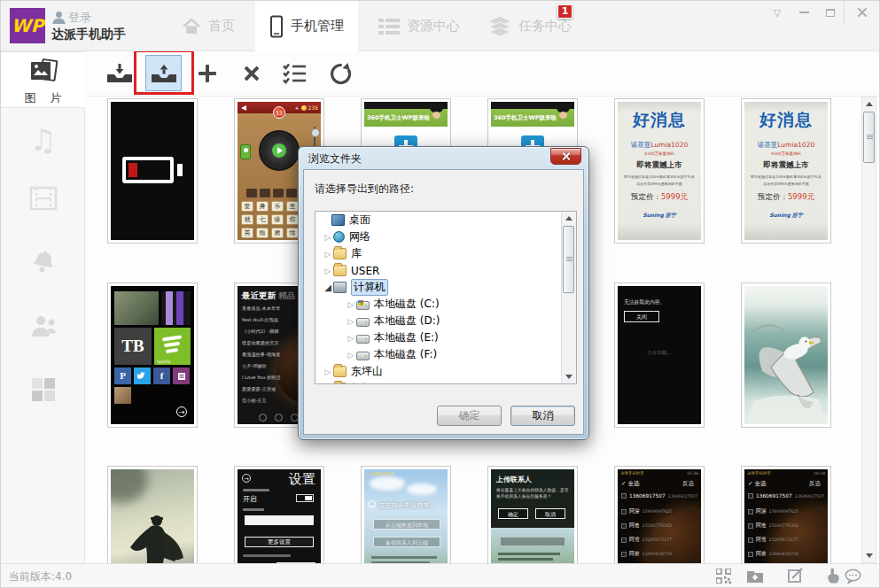 The image size is (880, 588). What do you see at coordinates (533, 499) in the screenshot?
I see `dialog-panel: 上传联系人 将会覆盖上次备份的联系人数据，是否将手机联系人备份到服务器？ 确定 …` at bounding box center [533, 499].